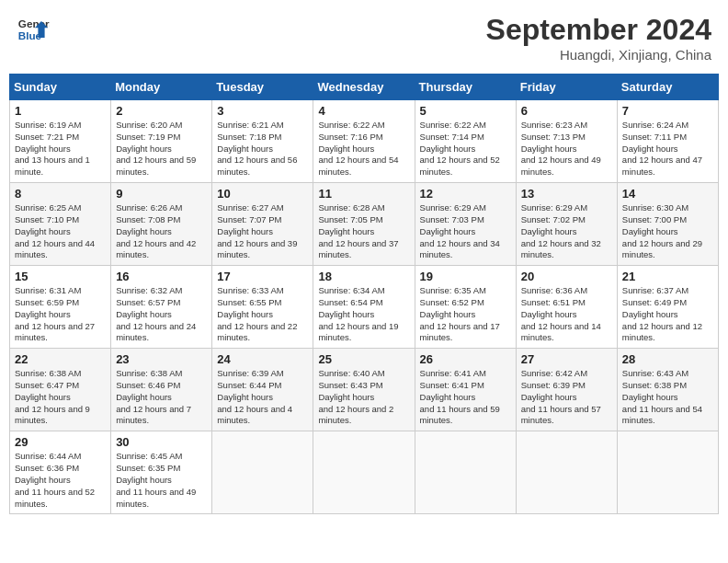  Describe the element at coordinates (465, 110) in the screenshot. I see `day-number: 5` at that location.